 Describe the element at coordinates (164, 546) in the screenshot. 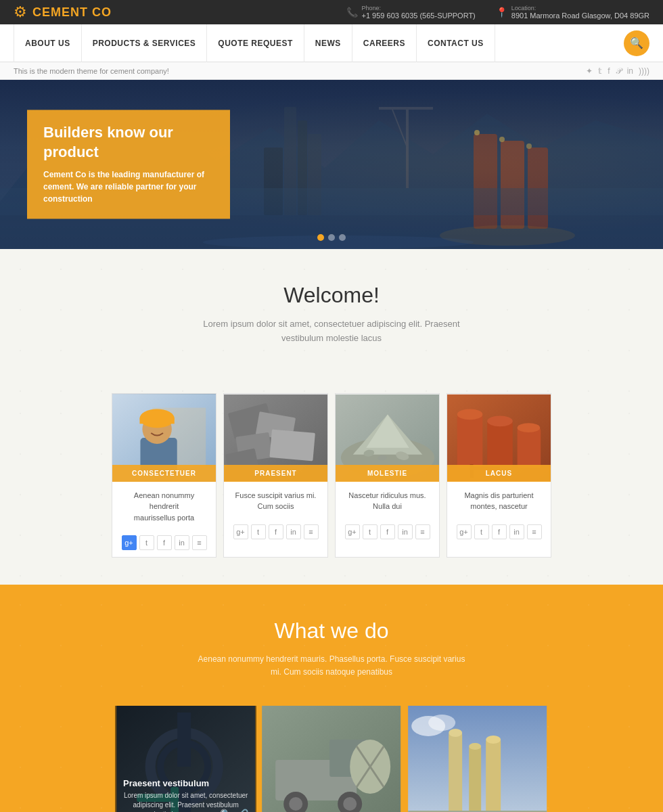

I see `card-1-socials: g+ t f in ≡` at that location.